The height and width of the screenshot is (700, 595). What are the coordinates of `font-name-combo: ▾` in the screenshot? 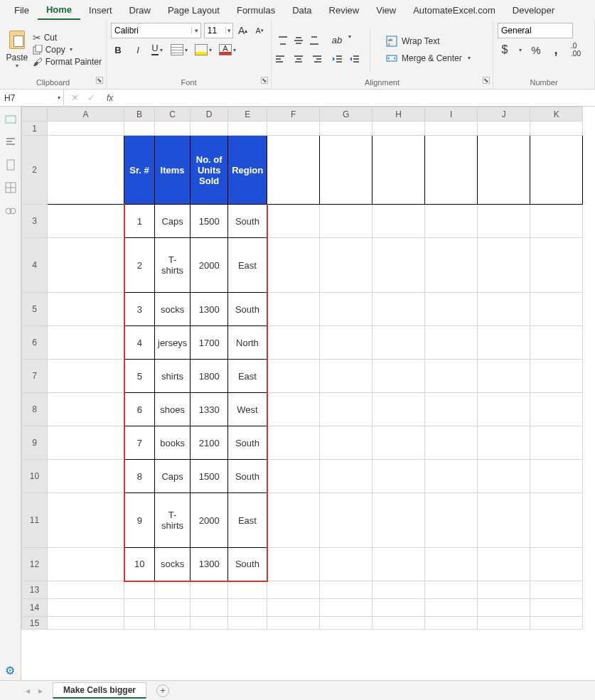 It's located at (156, 31).